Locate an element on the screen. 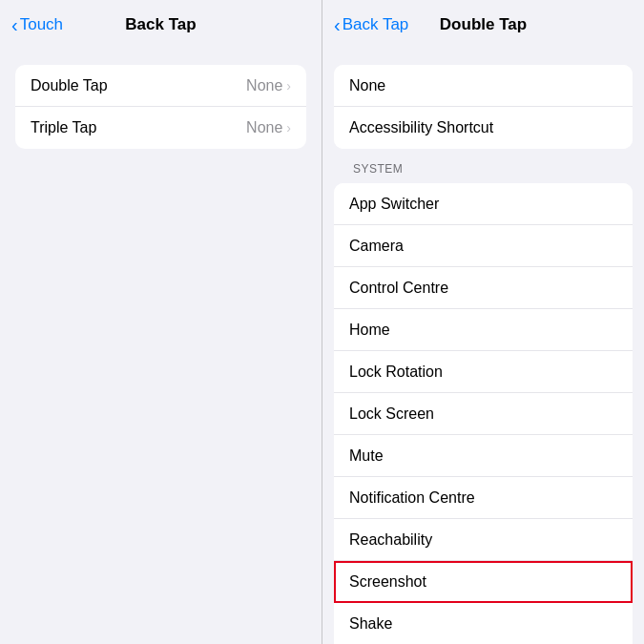 This screenshot has height=644, width=644. lock-rotation-label: Lock Rotation is located at coordinates (396, 372).